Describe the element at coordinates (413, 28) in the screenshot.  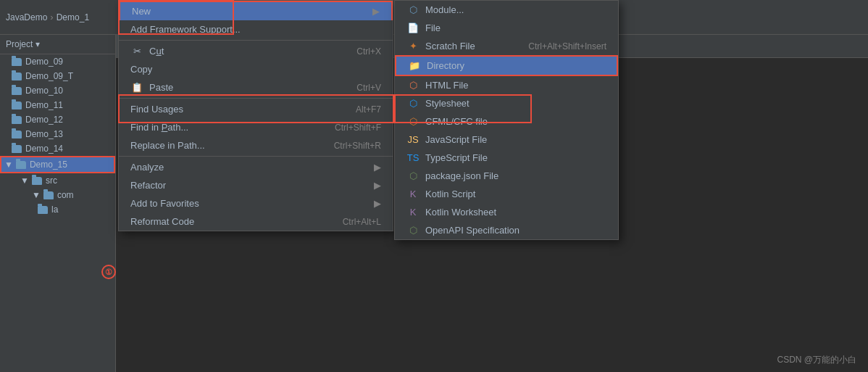
I see `file-icon: 📄` at that location.